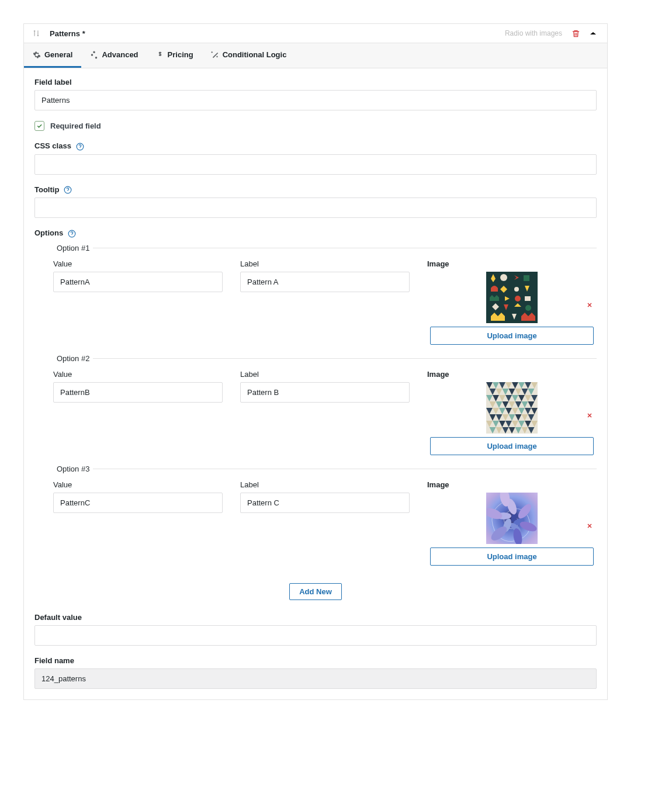 Image resolution: width=672 pixels, height=797 pixels. What do you see at coordinates (316, 208) in the screenshot?
I see `tooltip-input` at bounding box center [316, 208].